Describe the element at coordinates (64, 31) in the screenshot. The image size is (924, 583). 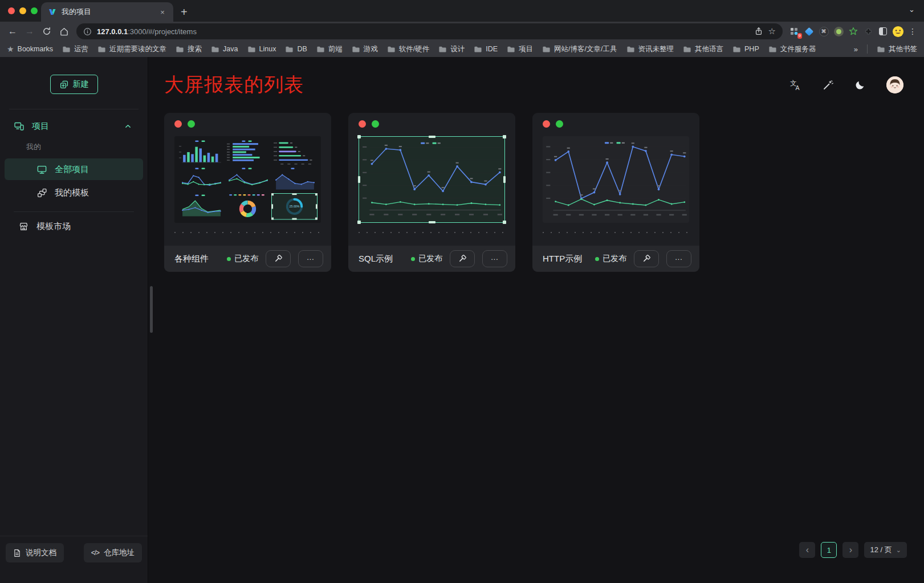
I see `home-icon` at that location.